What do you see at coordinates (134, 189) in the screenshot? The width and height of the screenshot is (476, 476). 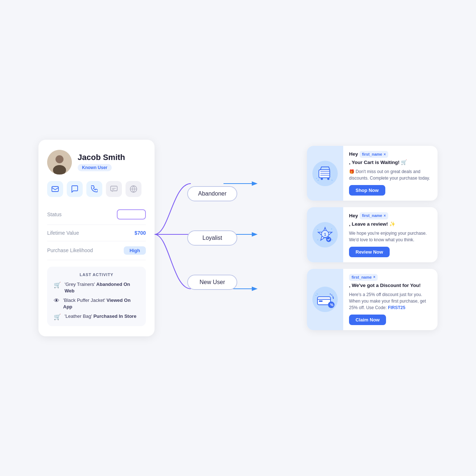 I see `web-contact-btn` at bounding box center [134, 189].